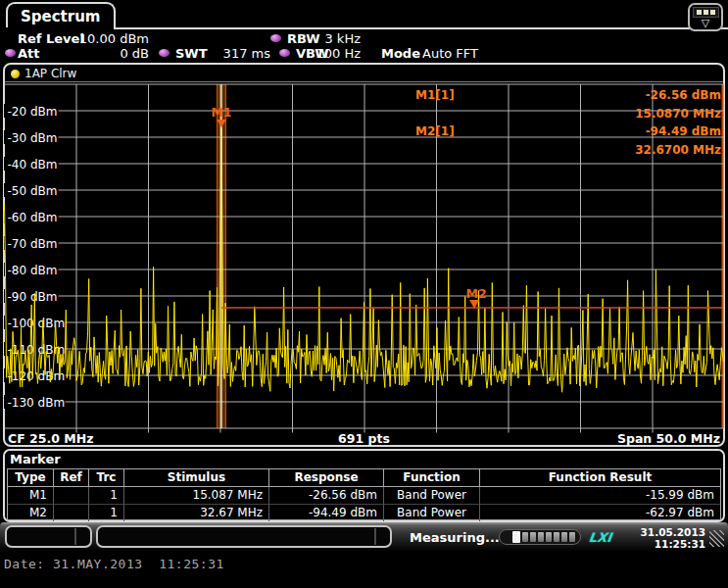  I want to click on col-header-function: Function, so click(432, 478).